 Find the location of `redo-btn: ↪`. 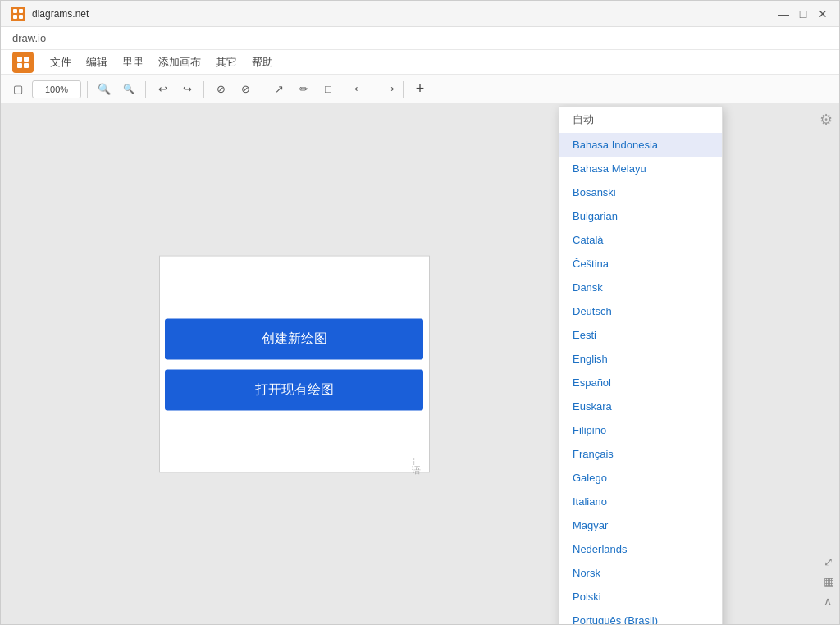

redo-btn: ↪ is located at coordinates (187, 89).